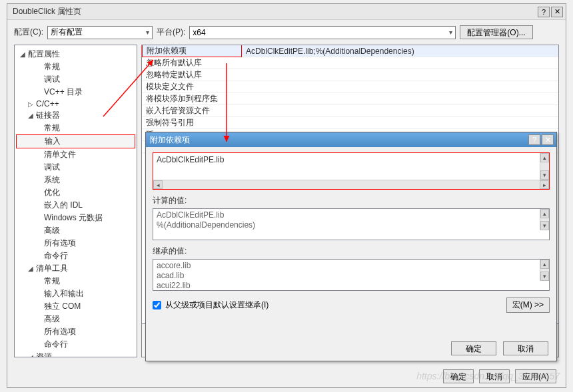 The image size is (573, 392). What do you see at coordinates (351, 140) in the screenshot?
I see `dialog-titlebar: 附加依赖项 ? ✕` at bounding box center [351, 140].